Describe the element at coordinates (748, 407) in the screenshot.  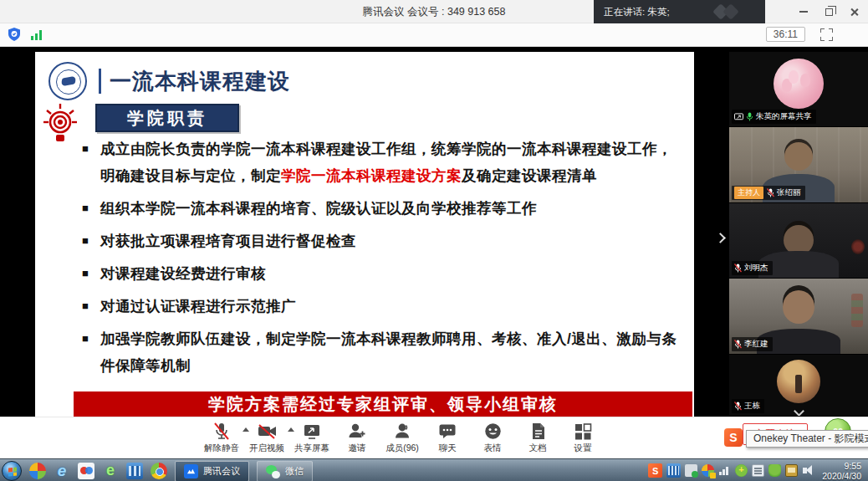
I see `participant-name-tag: 王栋` at that location.